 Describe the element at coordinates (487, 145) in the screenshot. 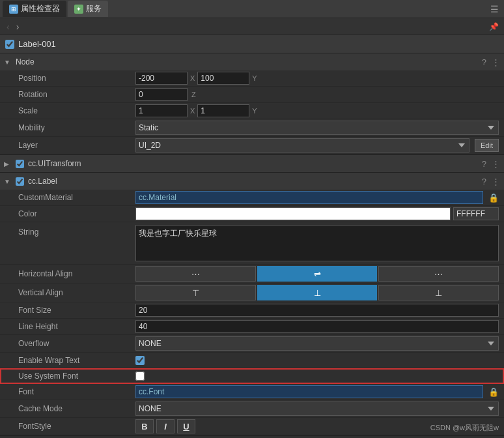

I see `layer-edit-btn: Edit` at that location.